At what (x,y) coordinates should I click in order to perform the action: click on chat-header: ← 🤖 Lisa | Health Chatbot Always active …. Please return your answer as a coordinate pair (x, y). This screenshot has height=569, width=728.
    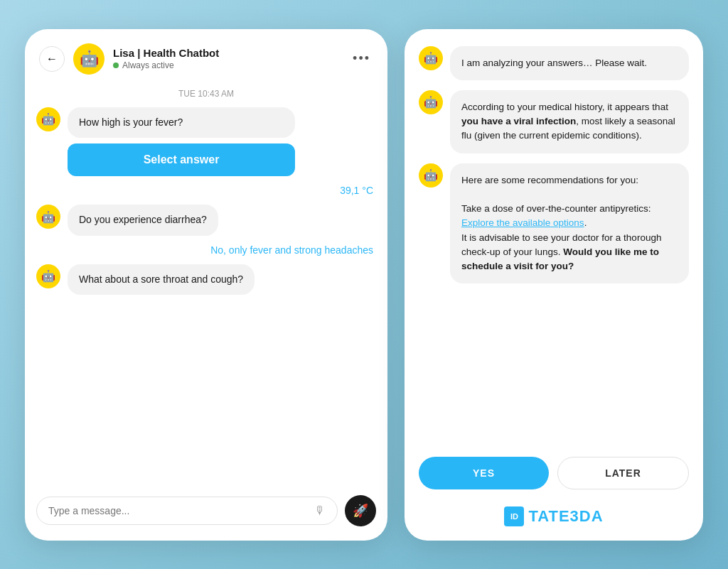
    Looking at the image, I should click on (206, 58).